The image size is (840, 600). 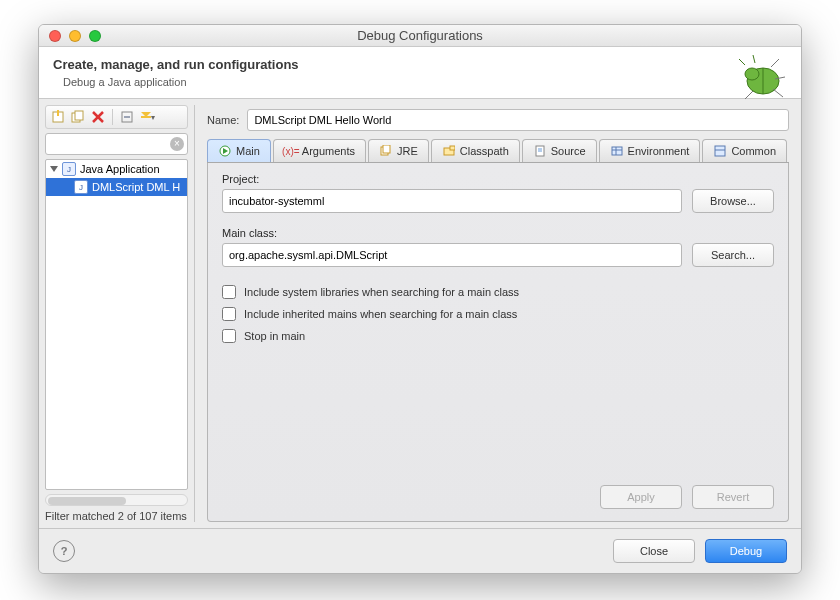 I want to click on mainclass-label: Main class:, so click(x=498, y=233).